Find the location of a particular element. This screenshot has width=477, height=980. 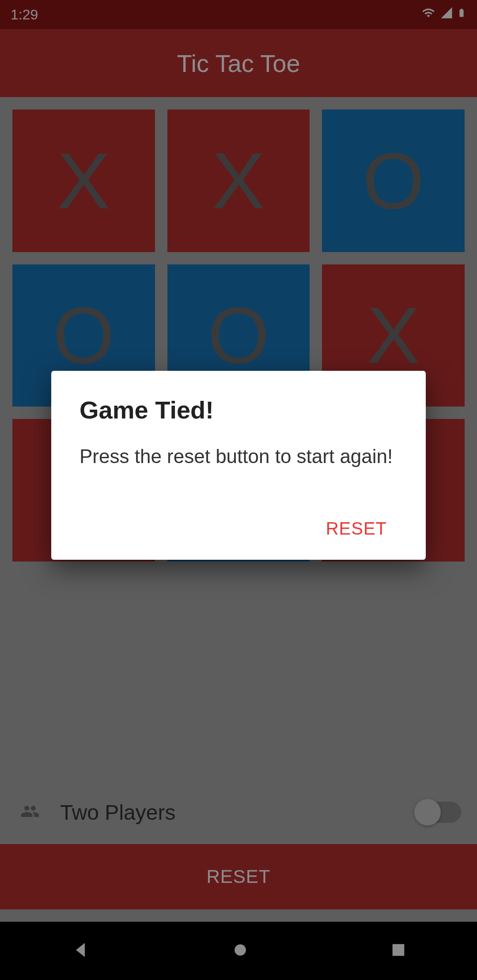

dialog-message: Press the reset button to start again! is located at coordinates (238, 456).